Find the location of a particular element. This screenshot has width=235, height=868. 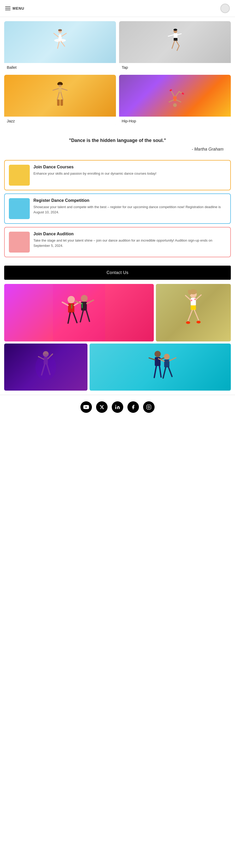

tap-image is located at coordinates (175, 42).